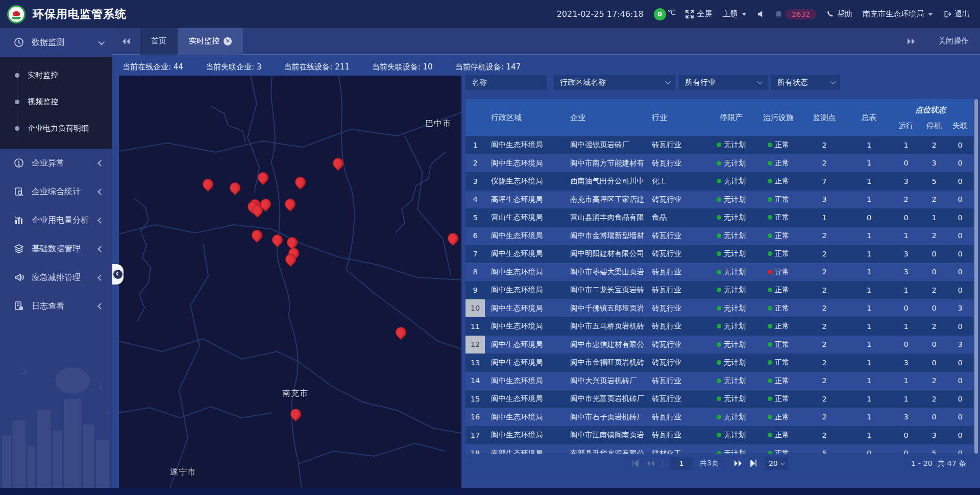  What do you see at coordinates (960, 126) in the screenshot?
I see `column-header-lost: 失联` at bounding box center [960, 126].